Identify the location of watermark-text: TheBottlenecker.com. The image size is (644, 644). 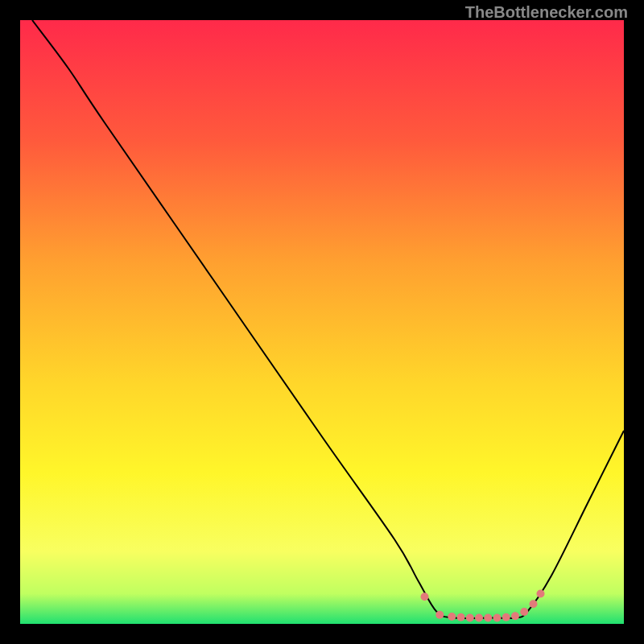
(547, 13).